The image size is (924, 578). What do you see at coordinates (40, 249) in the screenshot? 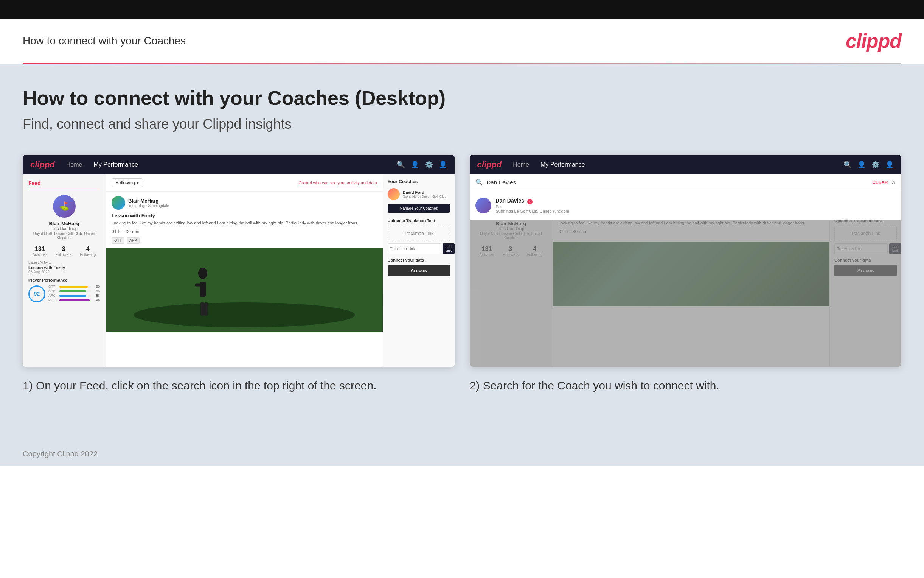
I see `stat-activities-num: 131` at bounding box center [40, 249].